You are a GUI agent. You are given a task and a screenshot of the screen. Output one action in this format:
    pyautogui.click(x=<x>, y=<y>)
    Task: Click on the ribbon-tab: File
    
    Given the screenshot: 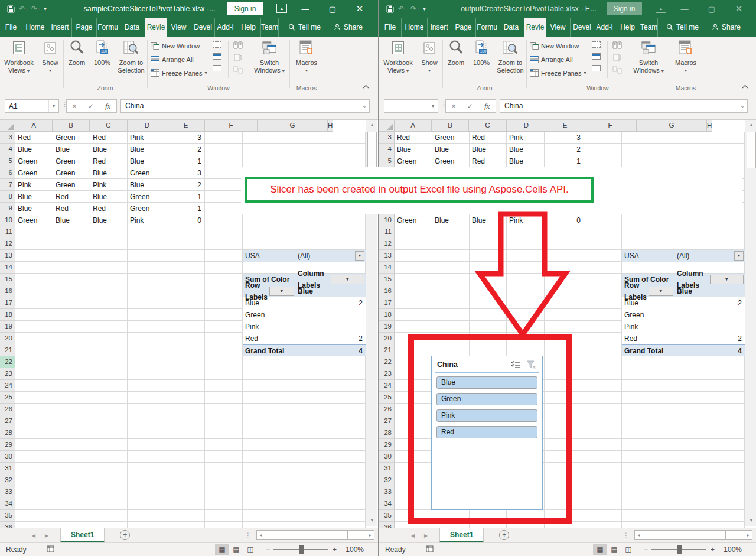 What is the action you would take?
    pyautogui.click(x=390, y=27)
    